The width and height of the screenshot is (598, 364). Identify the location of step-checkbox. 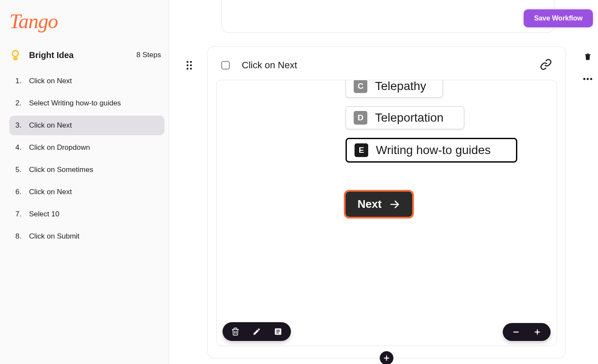
(226, 65).